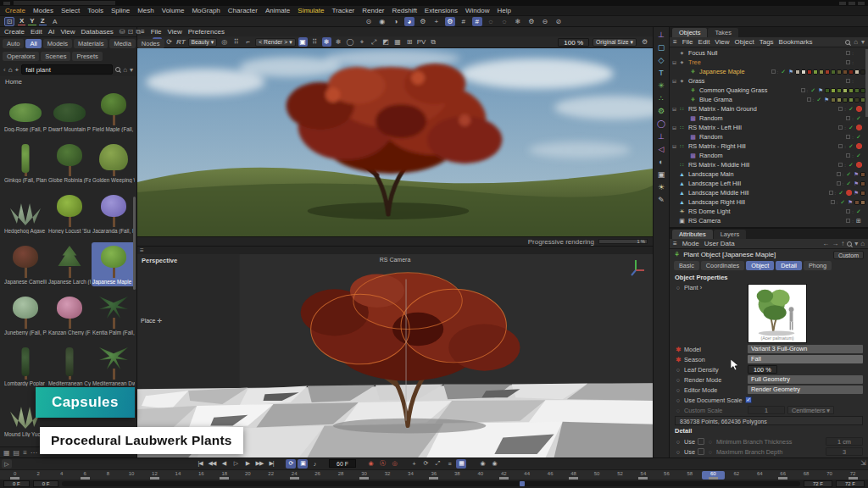 Image resolution: width=868 pixels, height=488 pixels. What do you see at coordinates (248, 42) in the screenshot?
I see `crop-icon: ⌐` at bounding box center [248, 42].